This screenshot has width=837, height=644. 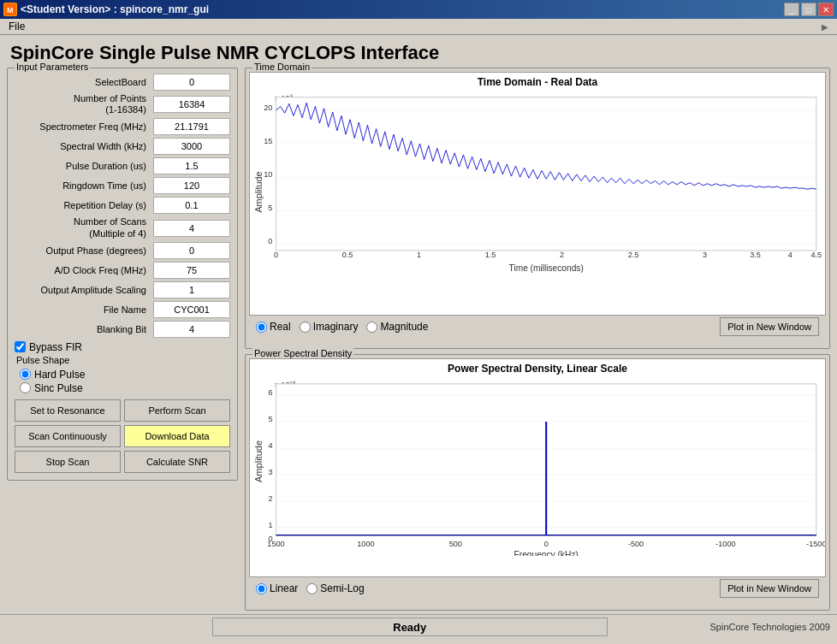 What do you see at coordinates (177, 462) in the screenshot?
I see `calculate-snr-button: Calculate SNR` at bounding box center [177, 462].